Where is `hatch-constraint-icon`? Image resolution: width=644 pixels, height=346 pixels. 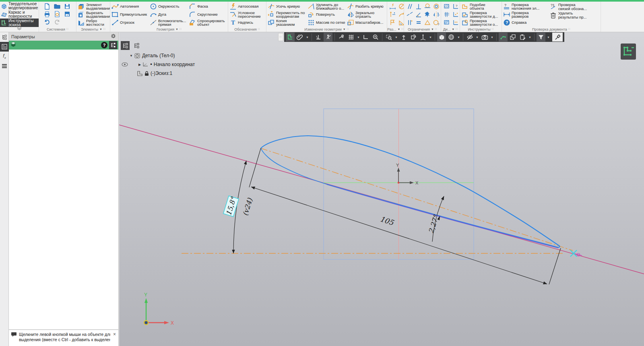
hatch-constraint-icon is located at coordinates (447, 6).